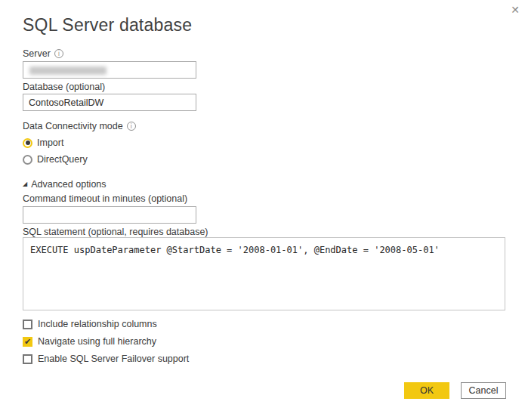 The height and width of the screenshot is (420, 528). What do you see at coordinates (113, 359) in the screenshot?
I see `checkbox-label: Enable SQL Server Failover support` at bounding box center [113, 359].